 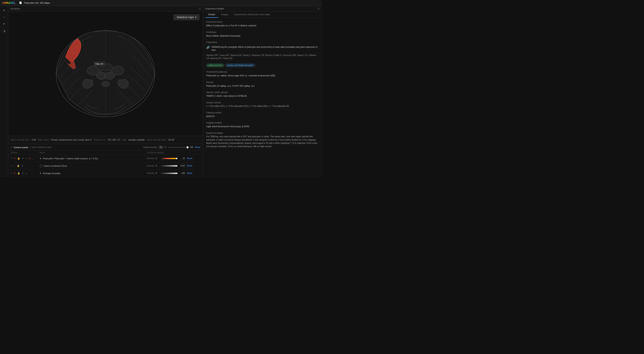 What do you see at coordinates (200, 9) in the screenshot?
I see `panel-close-icon: ⊡` at bounding box center [200, 9].